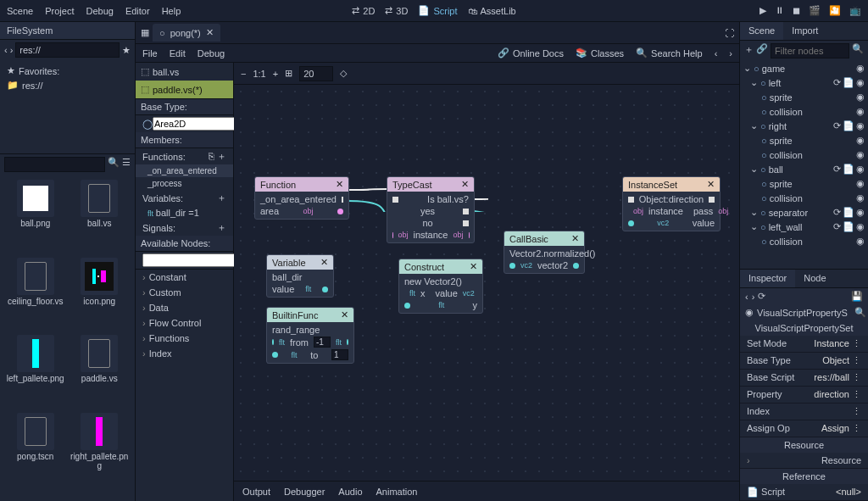 This screenshot has height=501, width=868. I want to click on node-category: Data, so click(185, 308).